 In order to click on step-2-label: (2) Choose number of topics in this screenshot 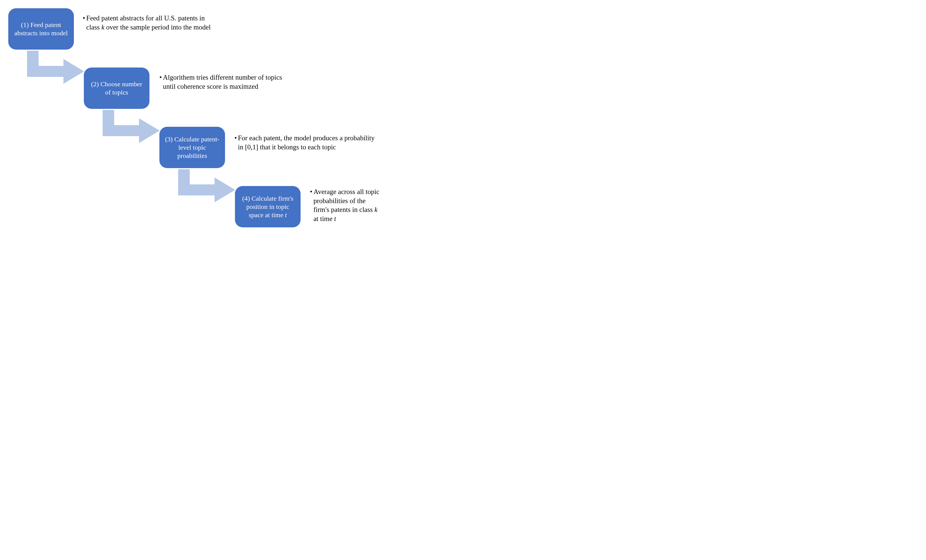, I will do `click(117, 88)`.